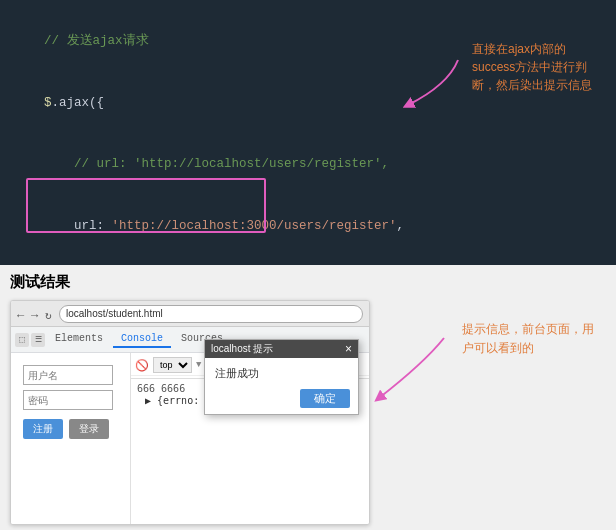 The width and height of the screenshot is (616, 530). What do you see at coordinates (68, 400) in the screenshot?
I see `password-input` at bounding box center [68, 400].